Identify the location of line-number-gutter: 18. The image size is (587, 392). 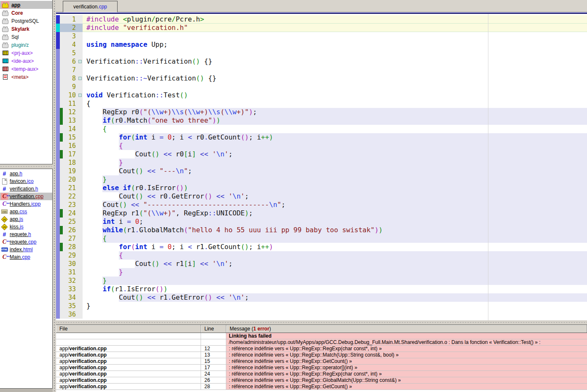
(71, 163).